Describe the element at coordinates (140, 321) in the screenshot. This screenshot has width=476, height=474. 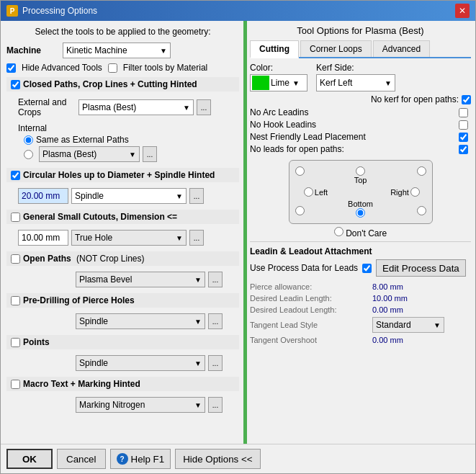
I see `spindle2-dropdown: Spindle ▼` at that location.